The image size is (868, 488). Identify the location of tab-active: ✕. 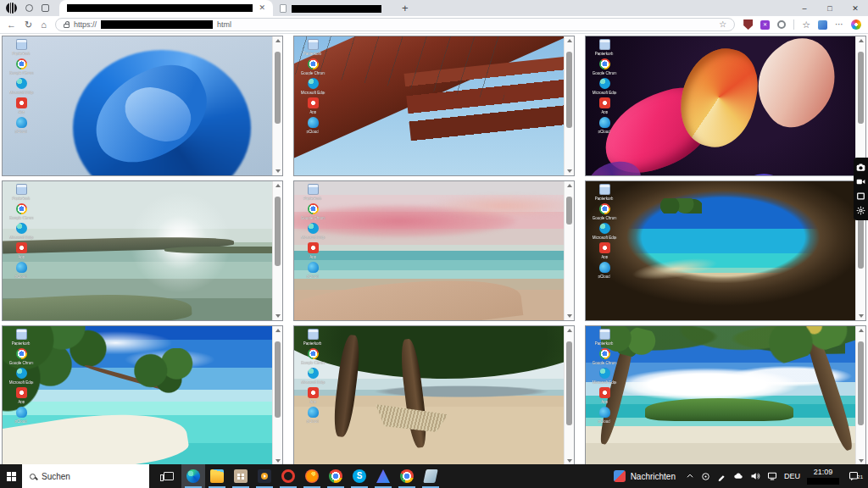
(166, 8).